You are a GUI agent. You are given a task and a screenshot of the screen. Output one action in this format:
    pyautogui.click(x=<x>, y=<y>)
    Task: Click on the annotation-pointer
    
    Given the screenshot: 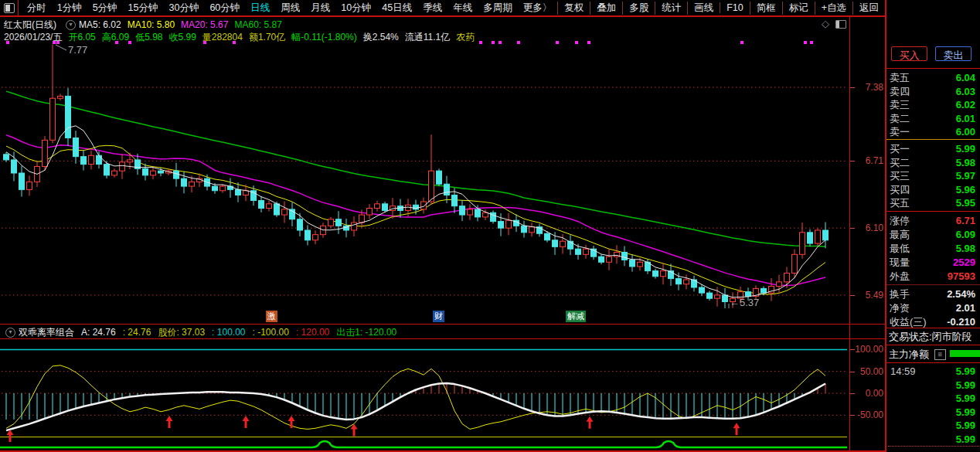 What is the action you would take?
    pyautogui.click(x=61, y=48)
    